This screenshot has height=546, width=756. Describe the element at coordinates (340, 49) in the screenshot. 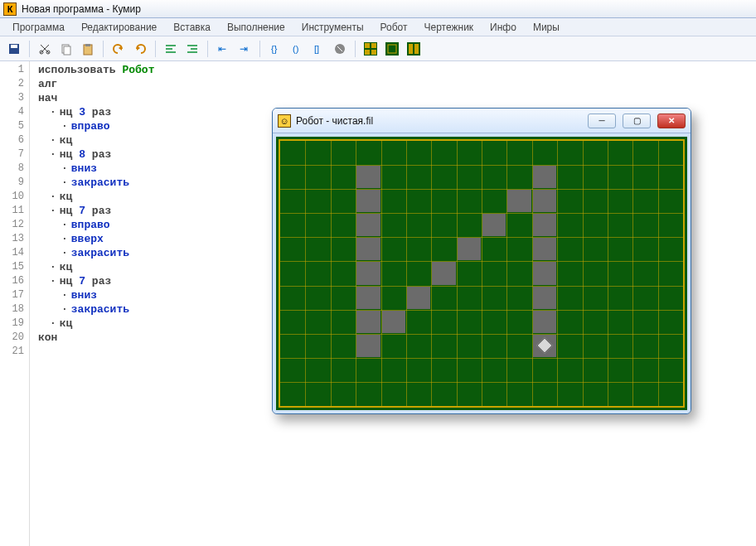

I see `stop-button` at that location.